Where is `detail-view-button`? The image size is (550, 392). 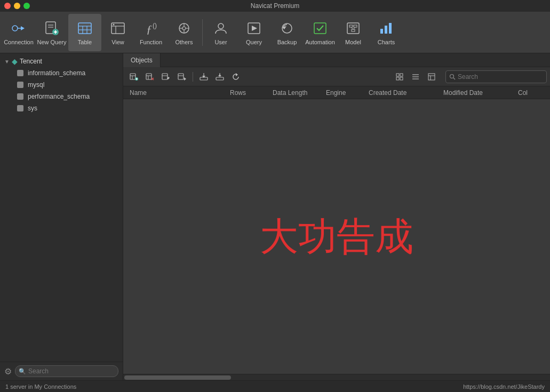 detail-view-button is located at coordinates (432, 77).